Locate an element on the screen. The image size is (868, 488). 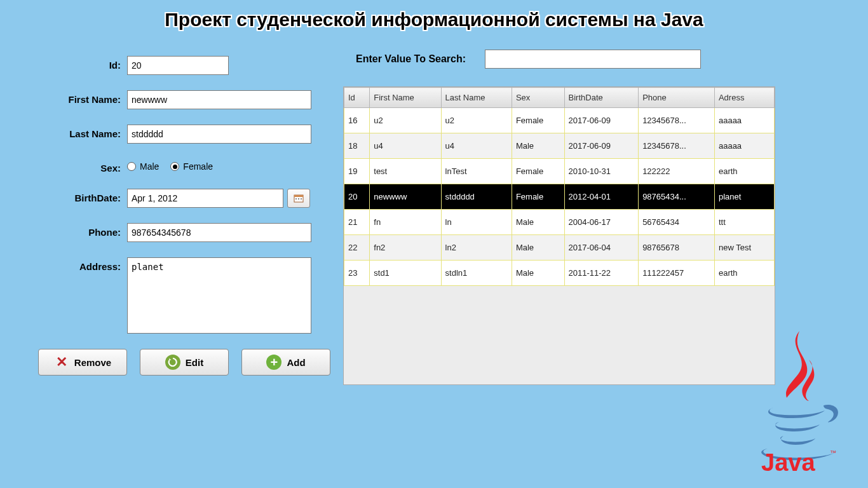
table-cell: u2 is located at coordinates (477, 121).